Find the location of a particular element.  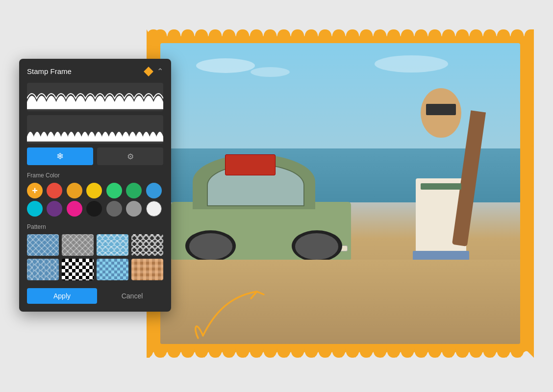

panel-header-icons: ⌃ is located at coordinates (154, 72).